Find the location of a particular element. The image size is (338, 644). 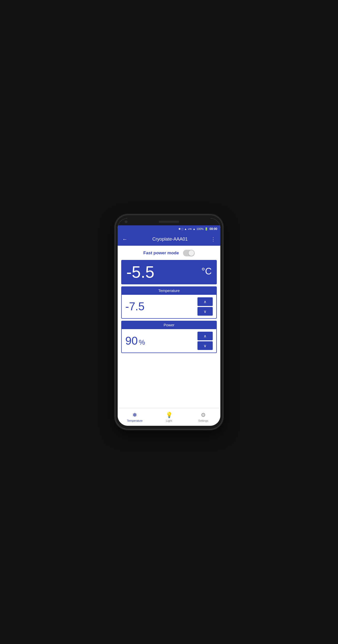

gear-icon: ⚙ is located at coordinates (203, 415).